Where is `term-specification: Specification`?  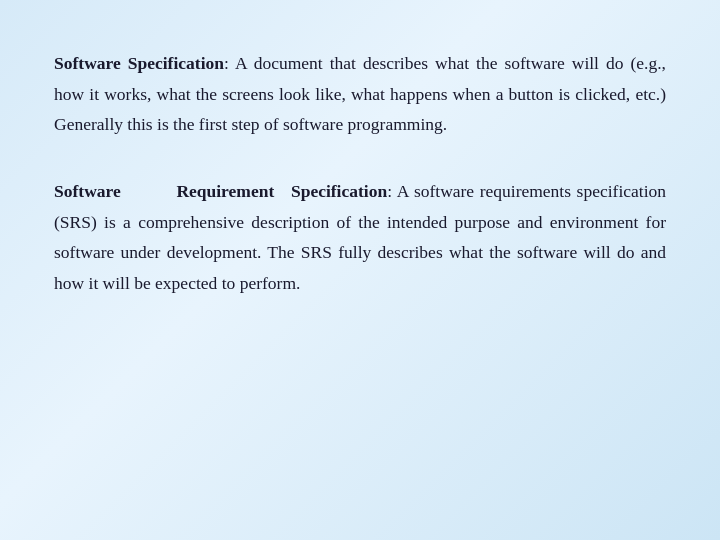
term-specification: Specification is located at coordinates (339, 191).